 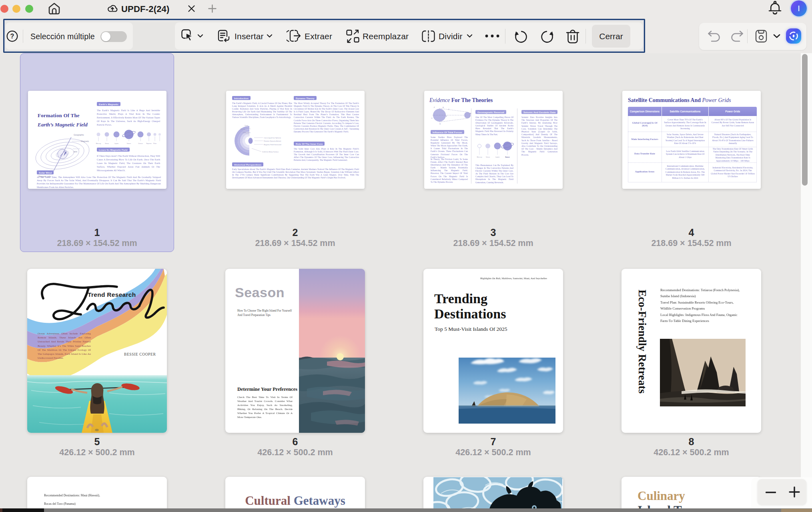 What do you see at coordinates (79, 135) in the screenshot?
I see `svg-text: Geographic` at bounding box center [79, 135].